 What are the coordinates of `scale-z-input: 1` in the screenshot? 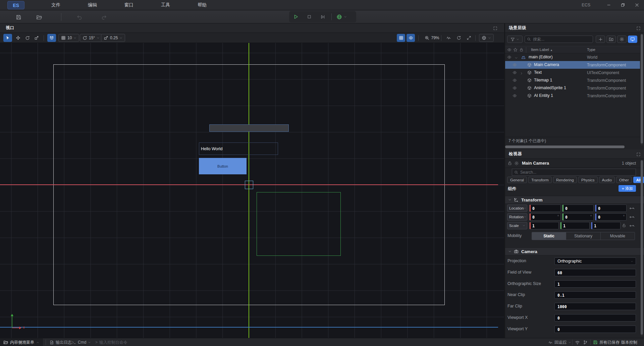 It's located at (606, 226).